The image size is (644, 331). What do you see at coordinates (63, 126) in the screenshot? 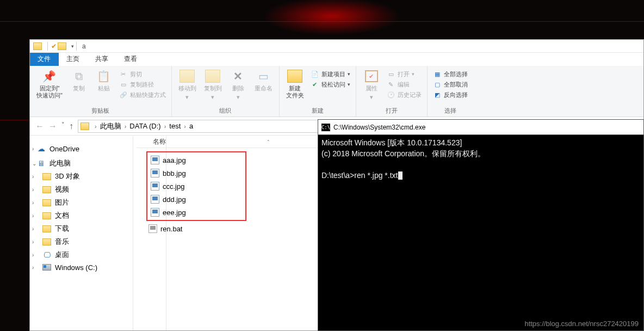
I see `recent-dropdown: ˅` at bounding box center [63, 126].